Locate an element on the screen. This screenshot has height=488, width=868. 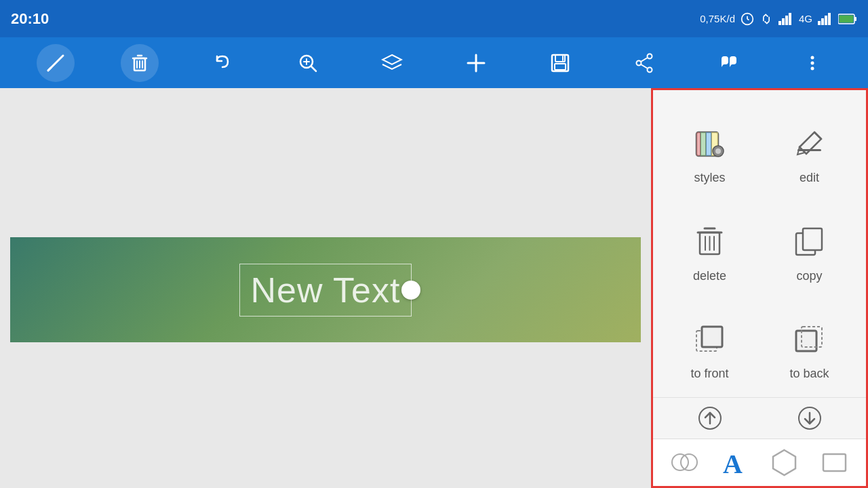
delete-button is located at coordinates (140, 63).